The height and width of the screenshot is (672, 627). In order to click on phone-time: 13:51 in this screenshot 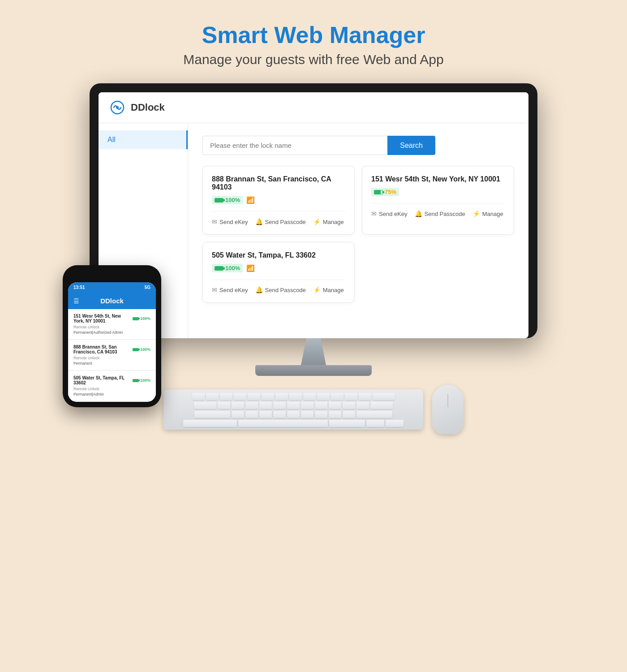, I will do `click(79, 288)`.